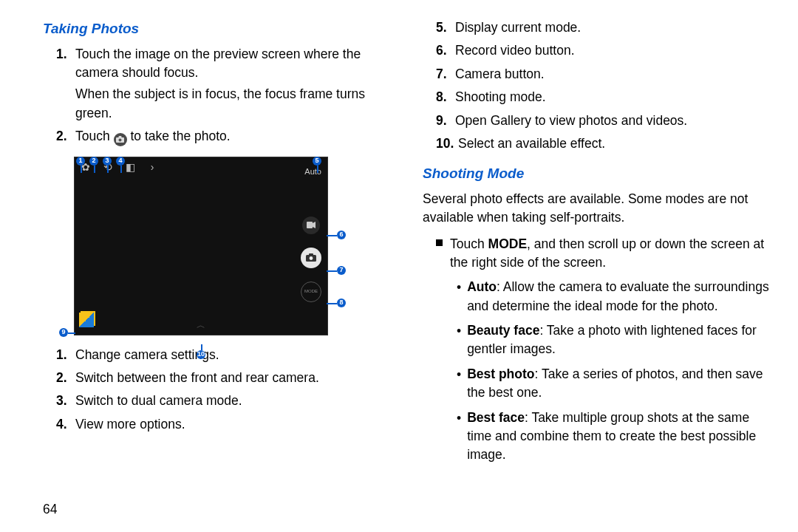 This screenshot has width=798, height=532. Describe the element at coordinates (446, 74) in the screenshot. I see `legend-b-7-num: 7.` at that location.